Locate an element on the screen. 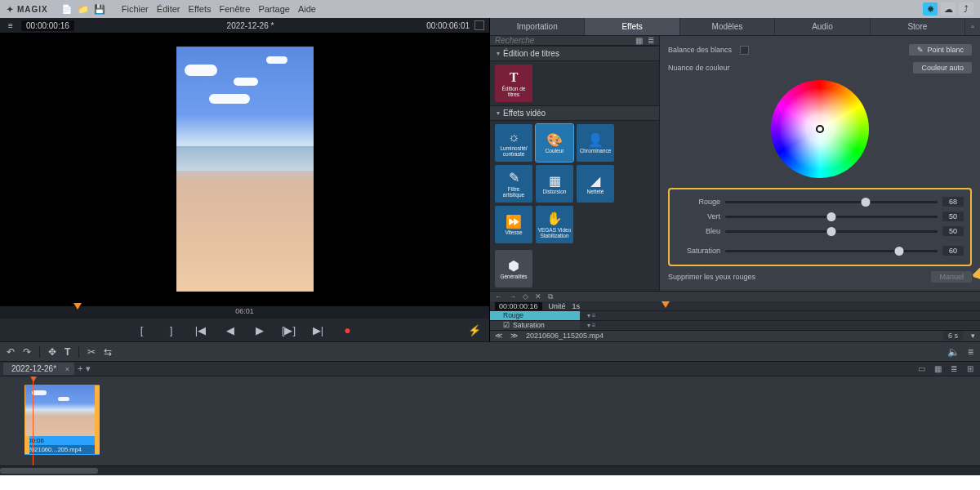  view-grid-icon: ▦ is located at coordinates (639, 41).